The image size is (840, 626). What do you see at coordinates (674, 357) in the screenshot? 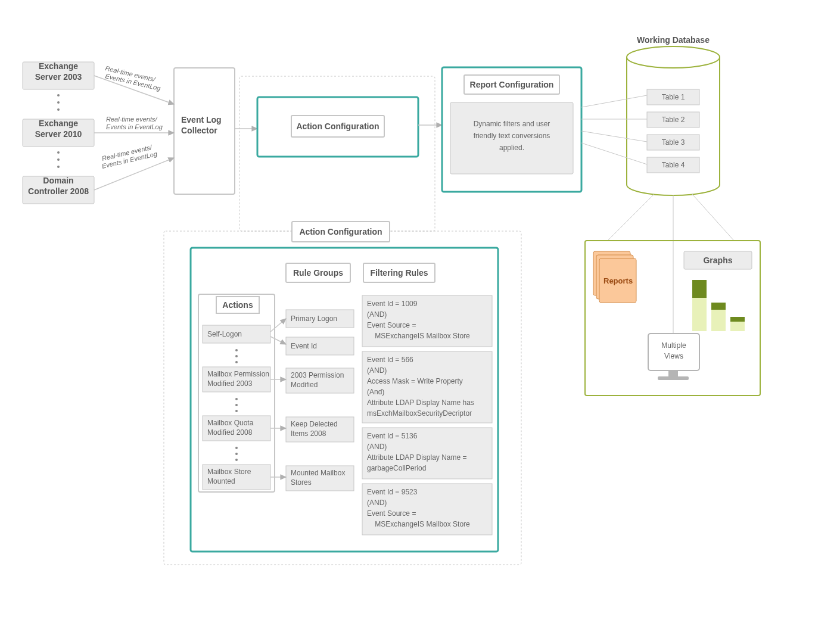
I see `multiple-views-card: Multiple Views` at bounding box center [674, 357].